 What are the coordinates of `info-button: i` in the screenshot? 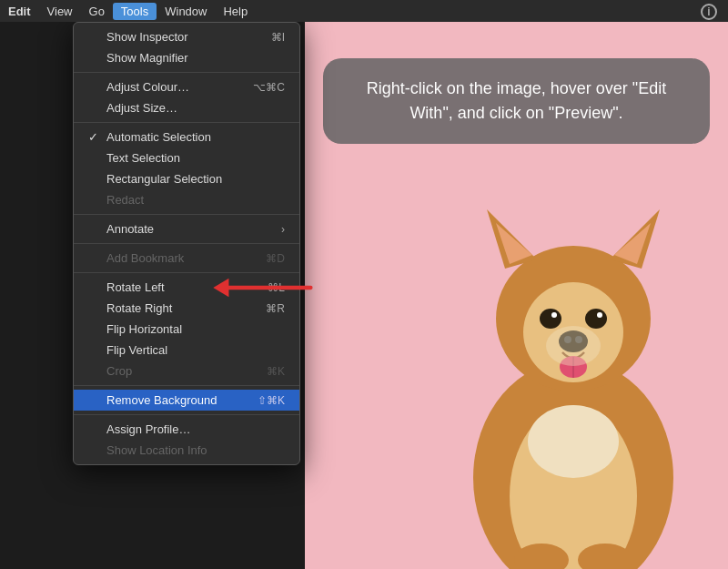 It's located at (709, 12).